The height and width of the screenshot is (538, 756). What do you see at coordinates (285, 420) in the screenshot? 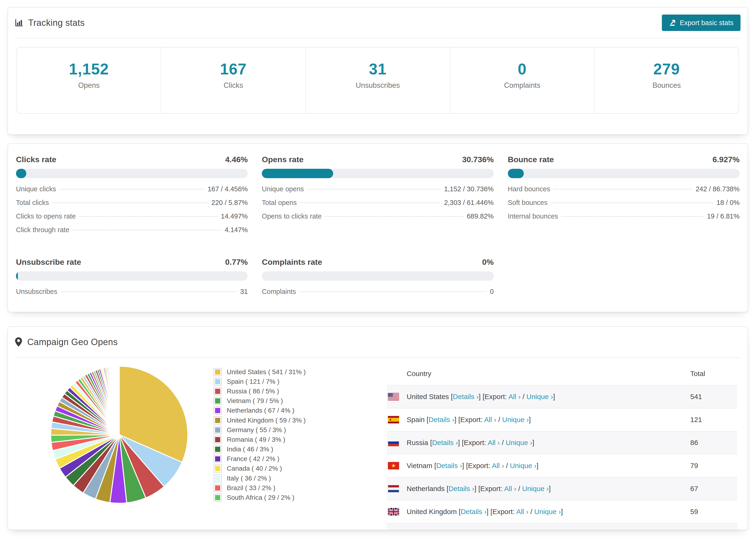
I see `legend-item: United Kingdom ( 59 / 3% )` at bounding box center [285, 420].